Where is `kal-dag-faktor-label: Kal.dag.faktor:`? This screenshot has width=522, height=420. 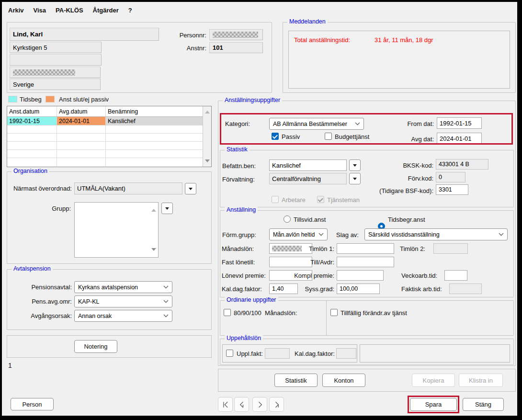 kal-dag-faktor-label: Kal.dag.faktor: is located at coordinates (242, 289).